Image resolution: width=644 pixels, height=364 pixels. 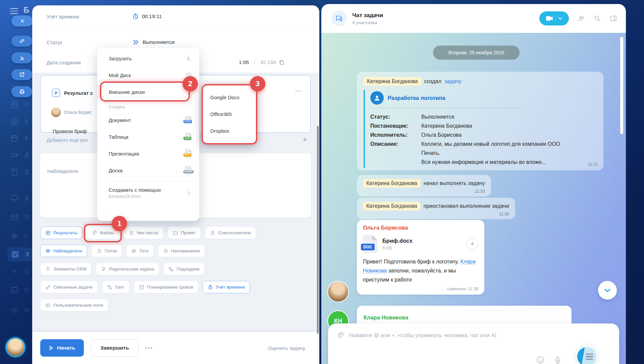 What do you see at coordinates (189, 58) in the screenshot?
I see `download-icon` at bounding box center [189, 58].